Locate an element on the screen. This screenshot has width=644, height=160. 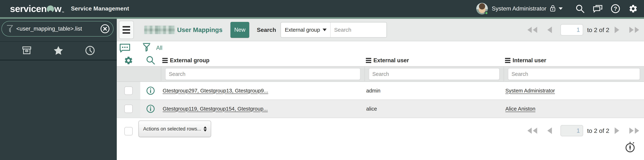
top-banner: servicenw™ Service Management System Adm… is located at coordinates (322, 9).